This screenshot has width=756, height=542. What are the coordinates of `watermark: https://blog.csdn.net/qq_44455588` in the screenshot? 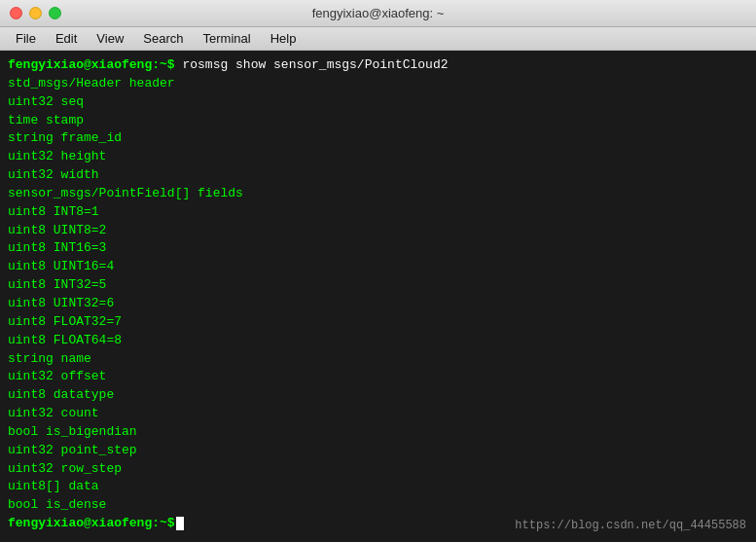 It's located at (630, 525).